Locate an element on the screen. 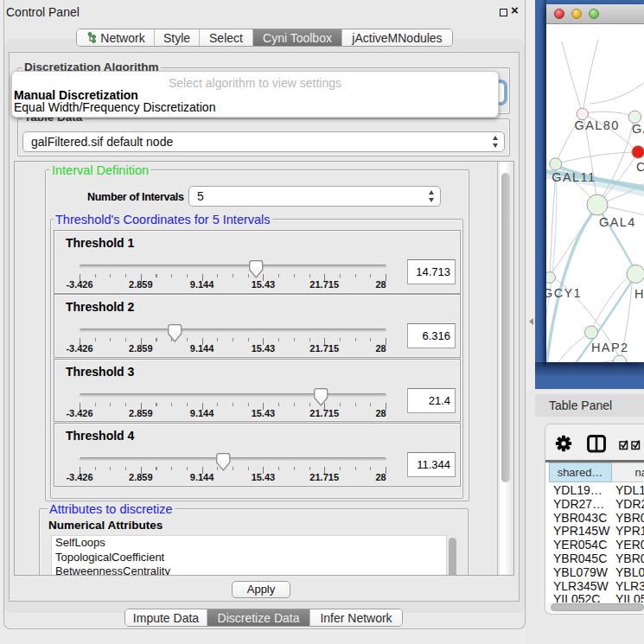 This screenshot has width=644, height=644. svg-text: HAP2 is located at coordinates (610, 348).